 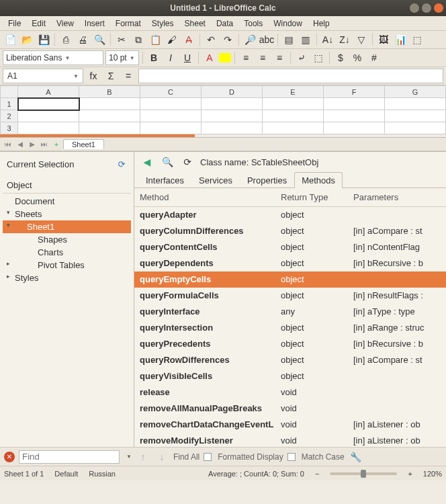 I want to click on tab-properties: Properties, so click(x=267, y=180).